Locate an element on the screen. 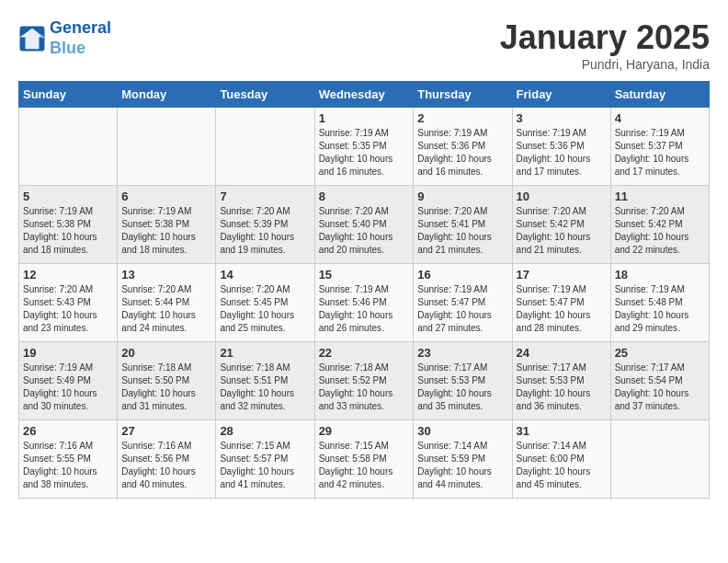 The image size is (728, 563). logo: General Blue is located at coordinates (64, 39).